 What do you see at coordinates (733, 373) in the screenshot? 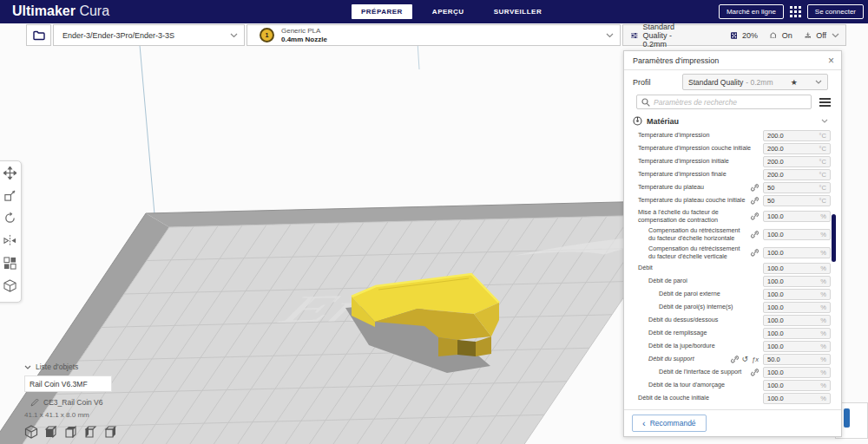
I see `setting-row: Débit de l'interface de support100.0%` at bounding box center [733, 373].